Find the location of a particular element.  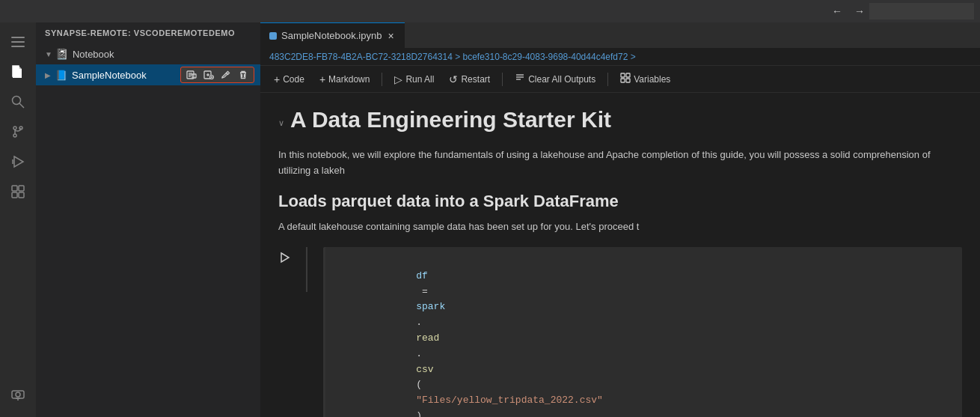

tab-close-button: × is located at coordinates (391, 36).